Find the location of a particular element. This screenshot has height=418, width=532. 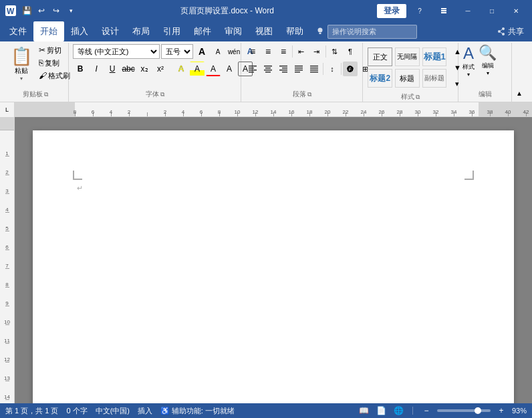

font-color-button: A is located at coordinates (213, 69).